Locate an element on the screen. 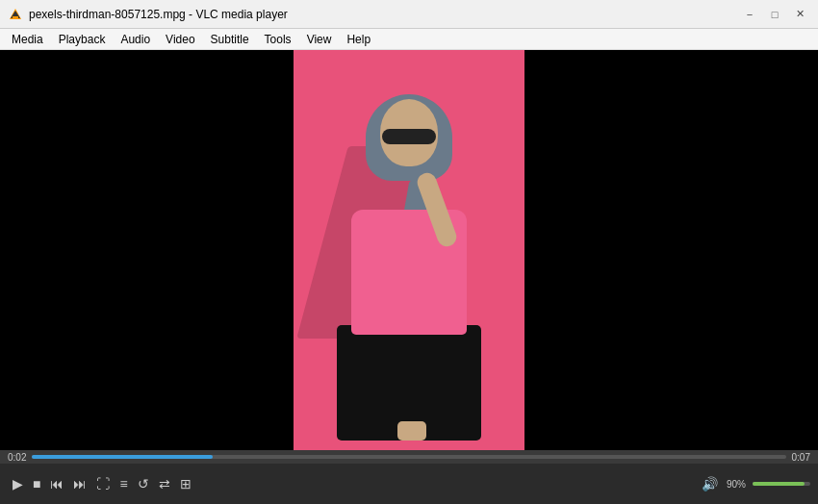 Image resolution: width=818 pixels, height=504 pixels. seek-bar is located at coordinates (408, 457).